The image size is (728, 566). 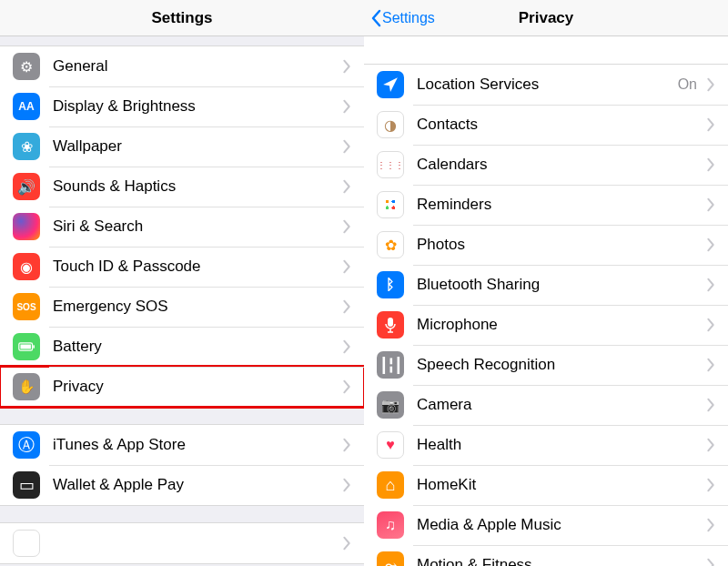 What do you see at coordinates (196, 347) in the screenshot?
I see `row-label: Battery` at bounding box center [196, 347].